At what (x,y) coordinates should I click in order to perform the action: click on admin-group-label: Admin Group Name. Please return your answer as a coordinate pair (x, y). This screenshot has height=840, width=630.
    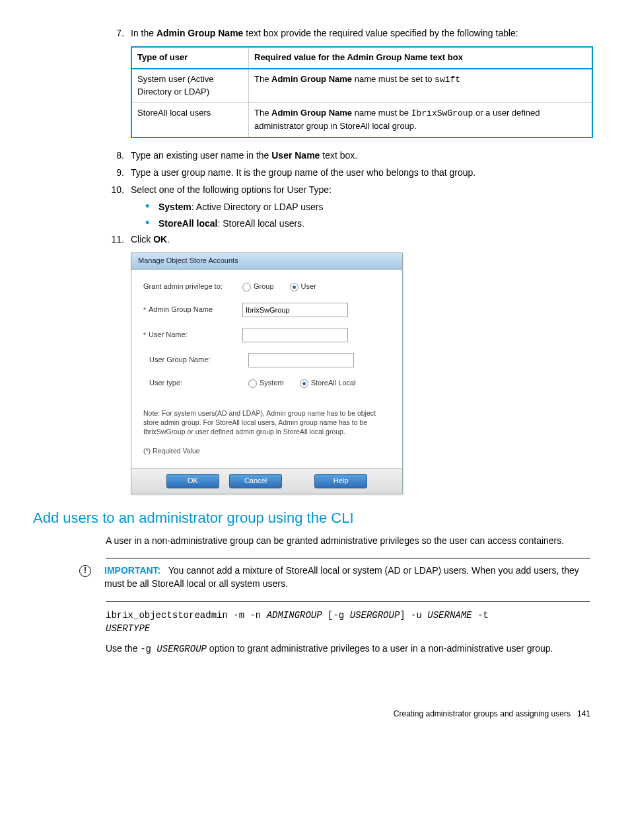
    Looking at the image, I should click on (193, 310).